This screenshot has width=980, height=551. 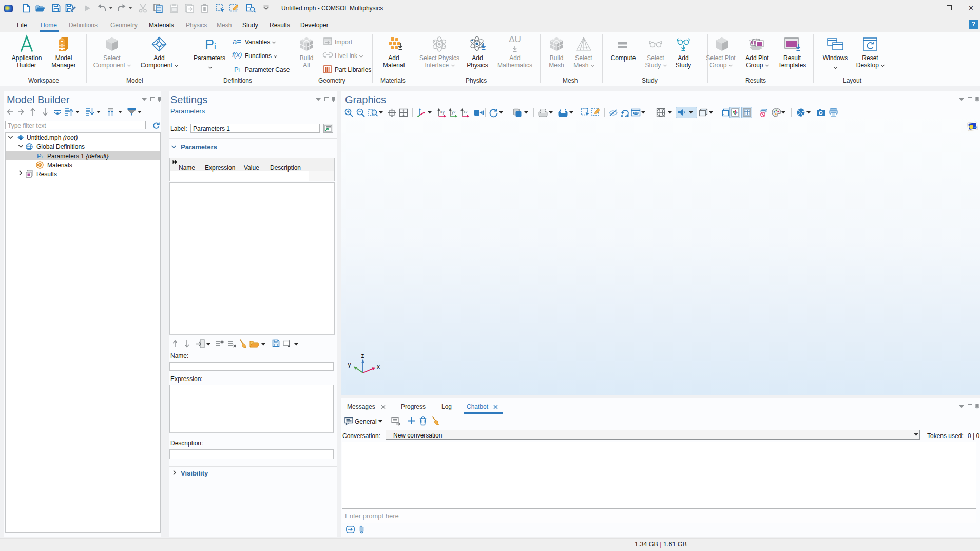 I want to click on svg-text: z, so click(x=363, y=356).